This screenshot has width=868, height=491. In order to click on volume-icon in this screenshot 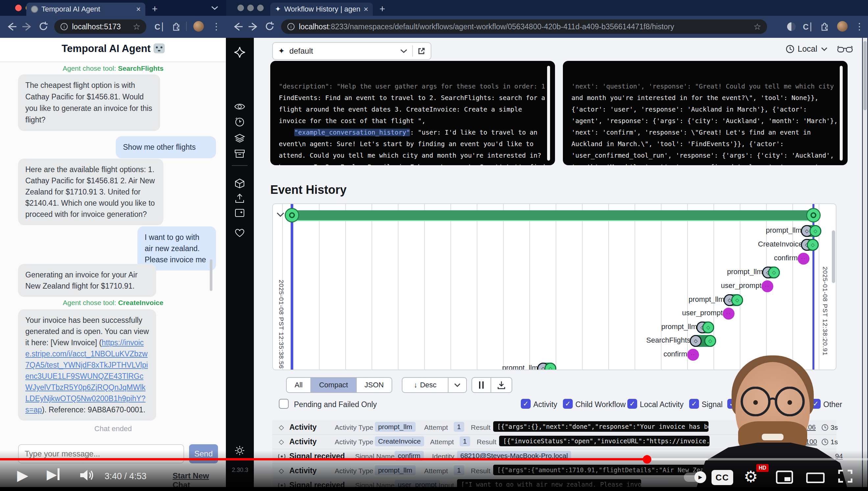, I will do `click(86, 476)`.